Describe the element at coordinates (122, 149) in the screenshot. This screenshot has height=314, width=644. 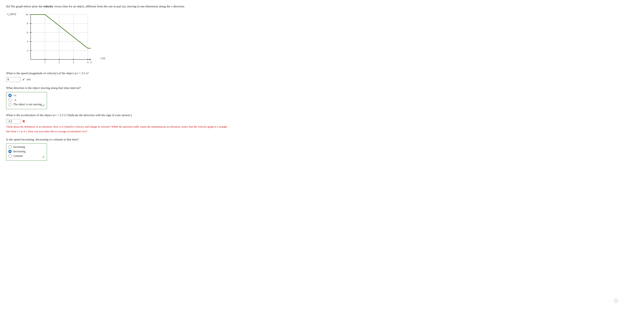
I see `q4-block: Is the speed increasing, decreasing or c…` at that location.